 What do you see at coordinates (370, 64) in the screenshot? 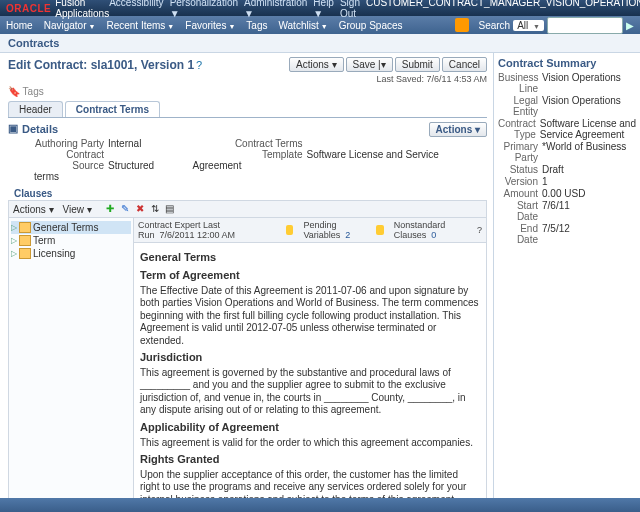
I see `save-button: Save |▾` at bounding box center [370, 64].